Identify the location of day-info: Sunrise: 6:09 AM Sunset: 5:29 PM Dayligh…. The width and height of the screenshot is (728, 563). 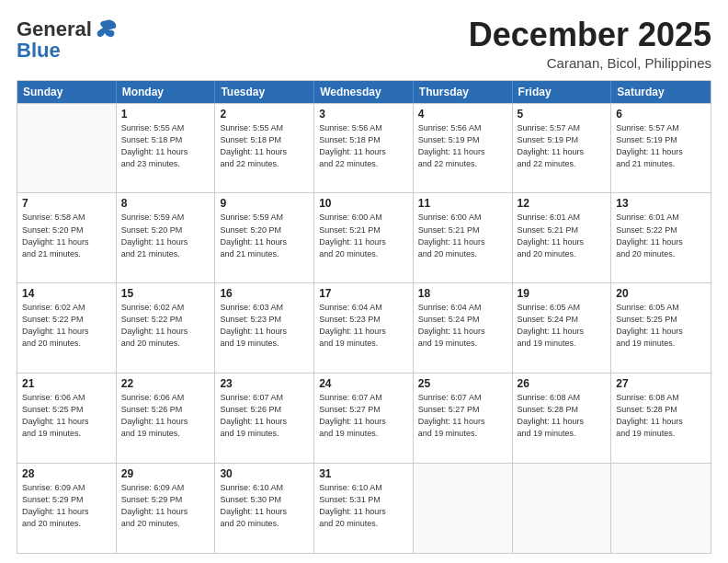
(165, 506).